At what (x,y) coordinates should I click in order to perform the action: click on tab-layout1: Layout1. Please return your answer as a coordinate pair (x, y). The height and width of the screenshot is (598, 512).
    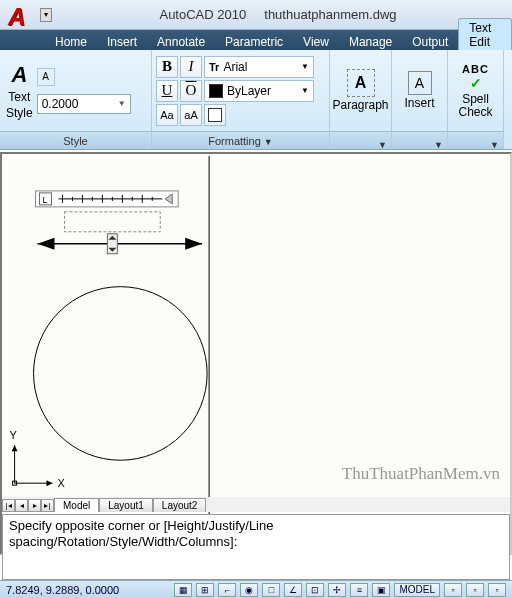
    Looking at the image, I should click on (126, 505).